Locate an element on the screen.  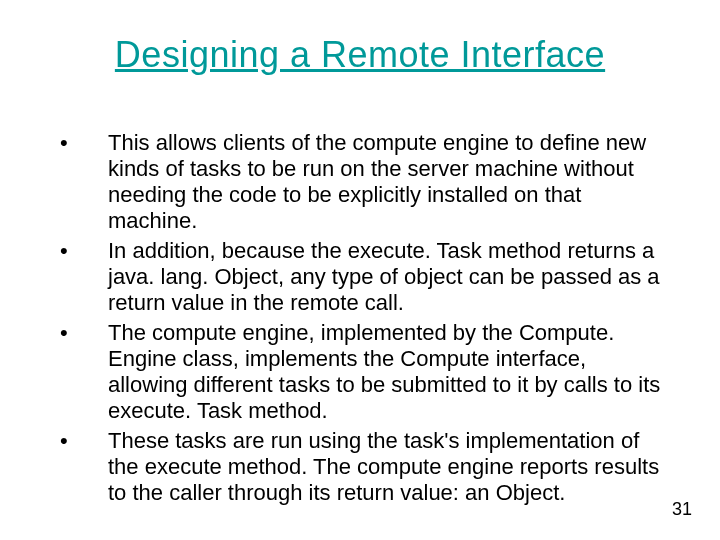
page-number: 31 is located at coordinates (682, 510).